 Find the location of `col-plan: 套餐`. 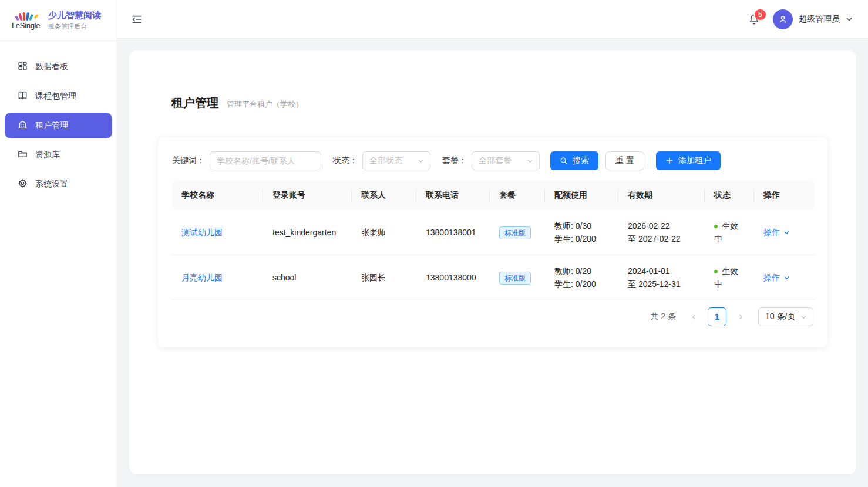

col-plan: 套餐 is located at coordinates (517, 195).